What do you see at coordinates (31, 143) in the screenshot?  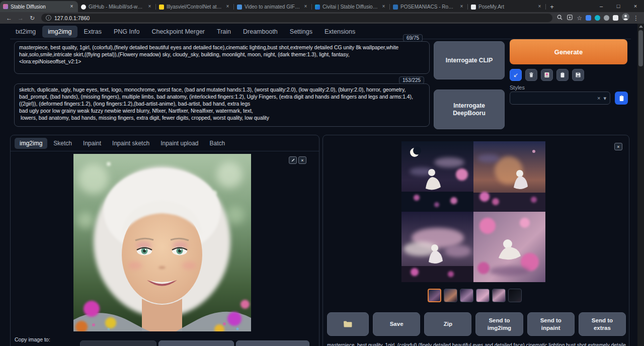 I see `mode-tab-img2img: img2img` at bounding box center [31, 143].